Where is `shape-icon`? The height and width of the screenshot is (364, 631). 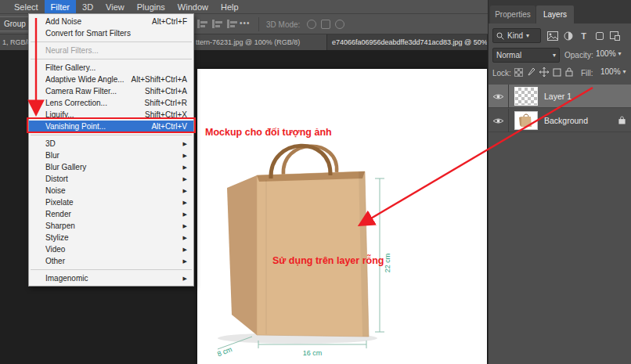 shape-icon is located at coordinates (600, 36).